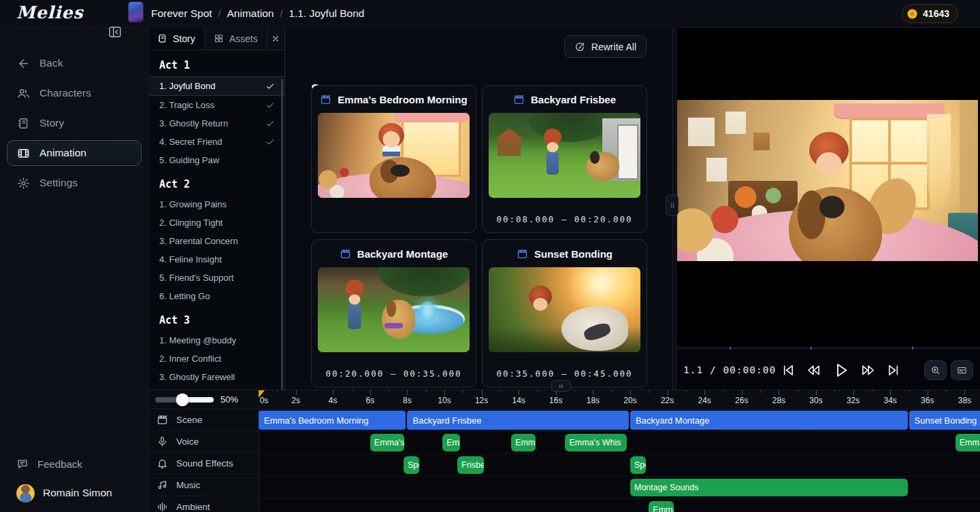  I want to click on clip-label: Frisbe, so click(472, 465).